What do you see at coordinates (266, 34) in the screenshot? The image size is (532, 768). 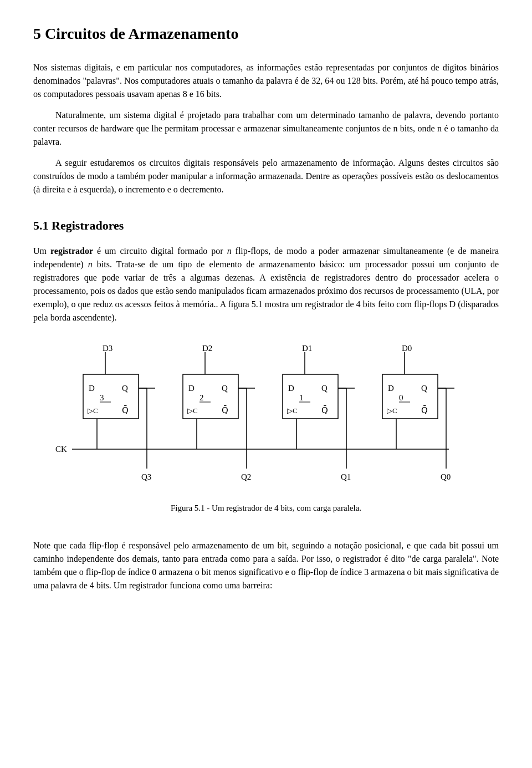 I see `chapter-title: 5 Circuitos de Armazenamento` at bounding box center [266, 34].